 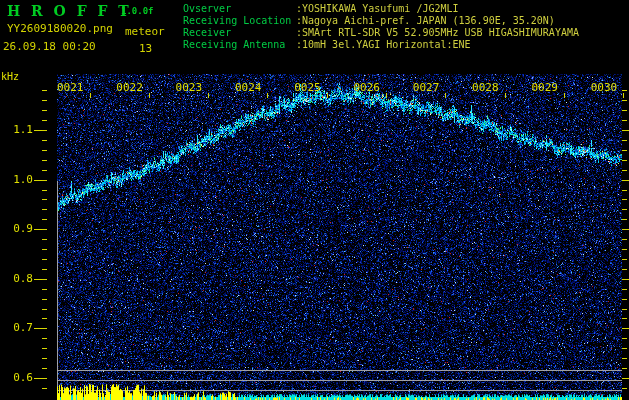 I want to click on x-tick-label-0030: 0030, so click(x=604, y=88).